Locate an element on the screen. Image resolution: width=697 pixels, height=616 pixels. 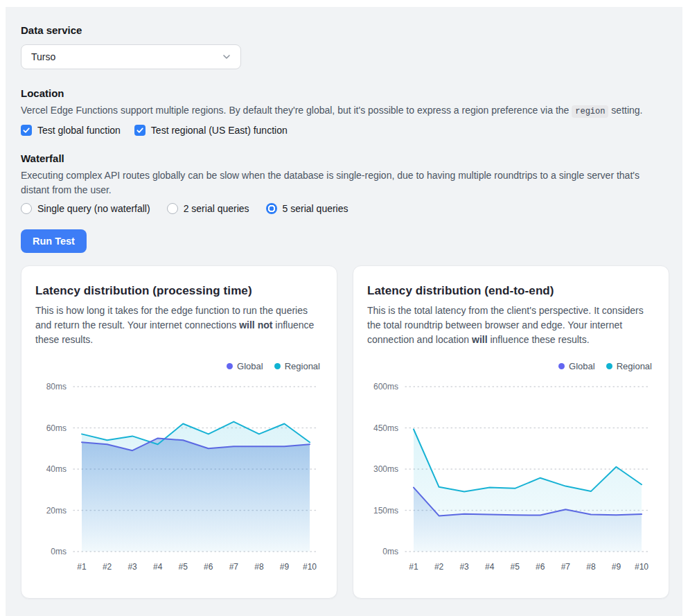
chevron-down-icon is located at coordinates (227, 57).